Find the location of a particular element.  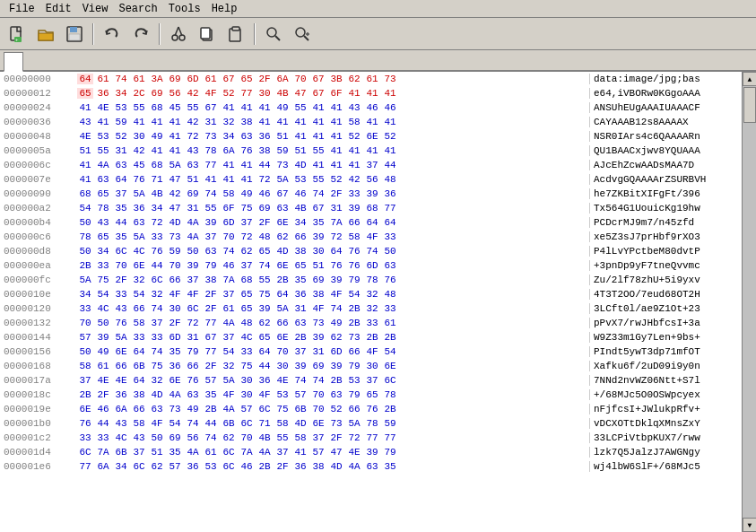

hex-byte: 33 is located at coordinates (103, 266).